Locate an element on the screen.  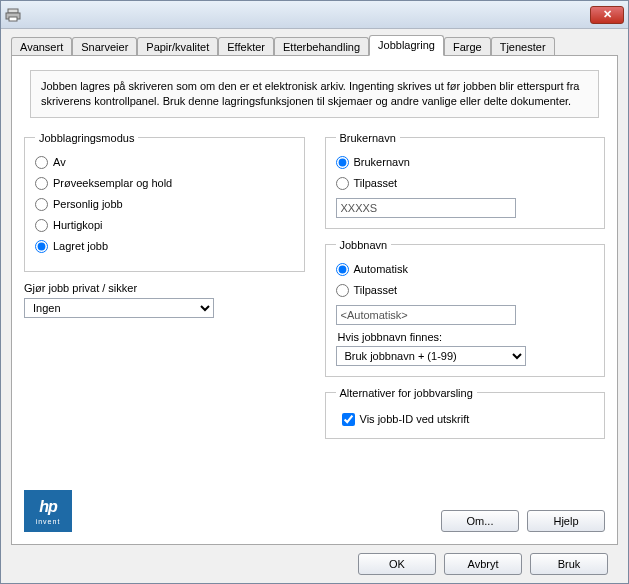
group-storage-mode: Jobblagringsmodus Av Prøveeksemplar og h… is located at coordinates (164, 202).